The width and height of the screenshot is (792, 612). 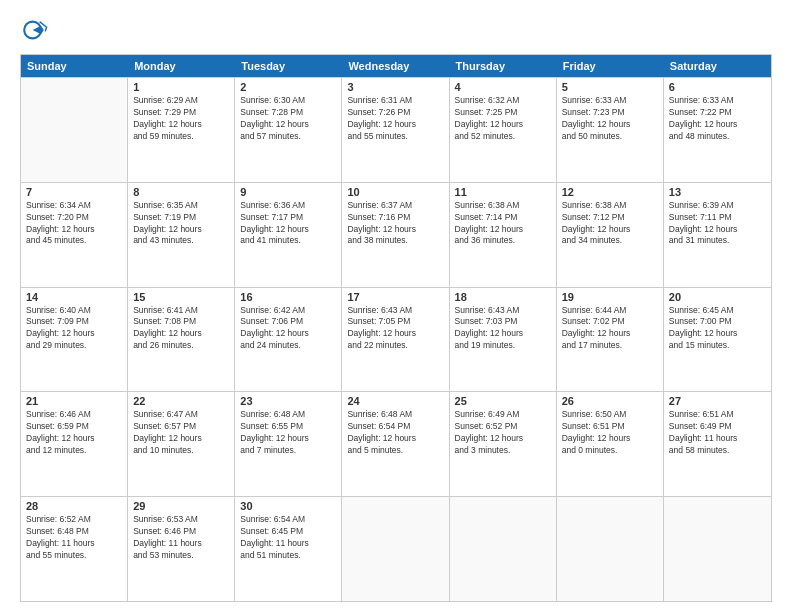 What do you see at coordinates (610, 130) in the screenshot?
I see `day-cell-5: 5Sunrise: 6:33 AMSunset: 7:23 PMDaylight…` at bounding box center [610, 130].